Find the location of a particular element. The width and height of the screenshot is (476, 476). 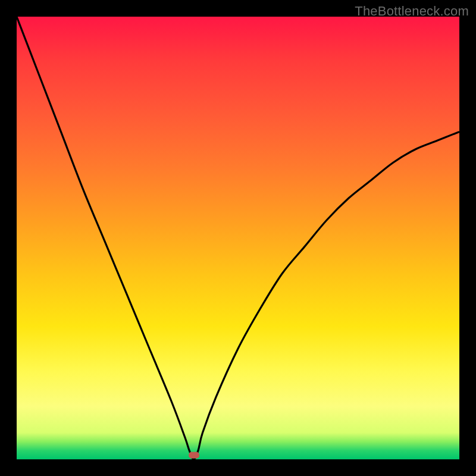

watermark-text: TheBottleneck.com is located at coordinates (412, 11).